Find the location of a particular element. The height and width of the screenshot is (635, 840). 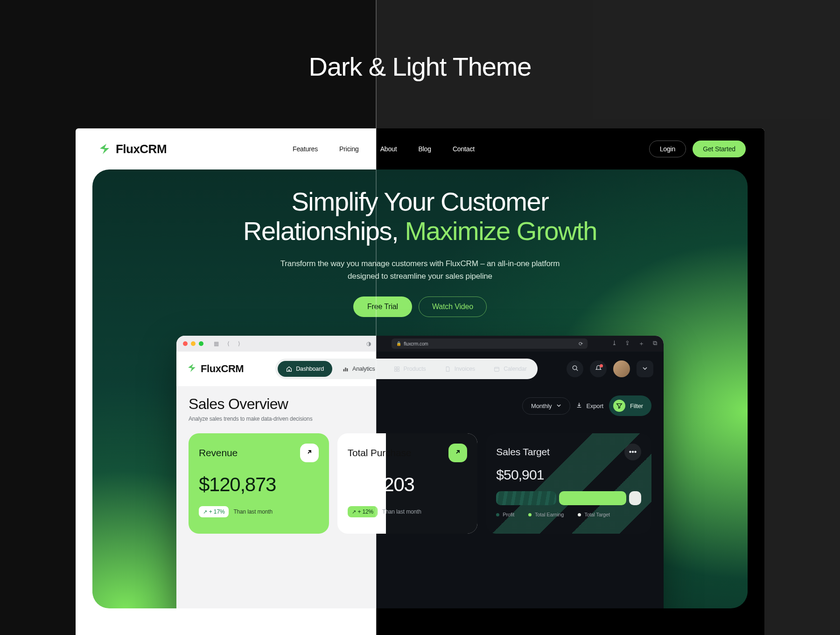

hero-sub-line2: designed to streamline your sales pipeli… is located at coordinates (420, 276).